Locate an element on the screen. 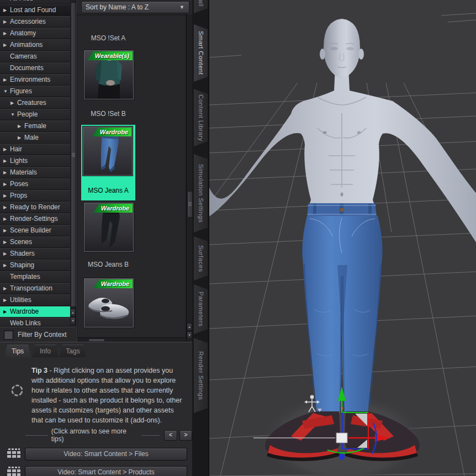 This screenshot has height=476, width=476. asset-label-jeans-a: MSO Jeans A is located at coordinates (108, 191).